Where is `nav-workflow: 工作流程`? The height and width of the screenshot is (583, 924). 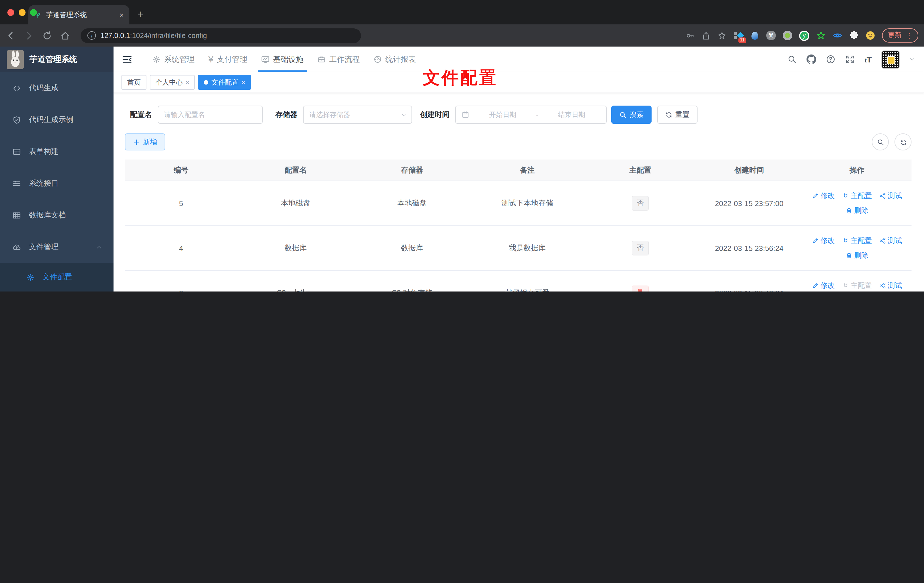
nav-workflow: 工作流程 is located at coordinates (338, 59).